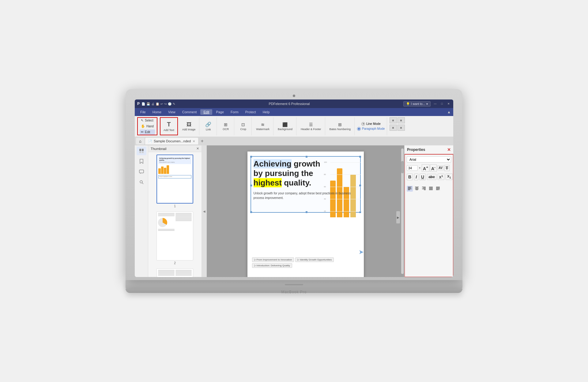  I want to click on extra-btn-2: ≡, so click(401, 120).